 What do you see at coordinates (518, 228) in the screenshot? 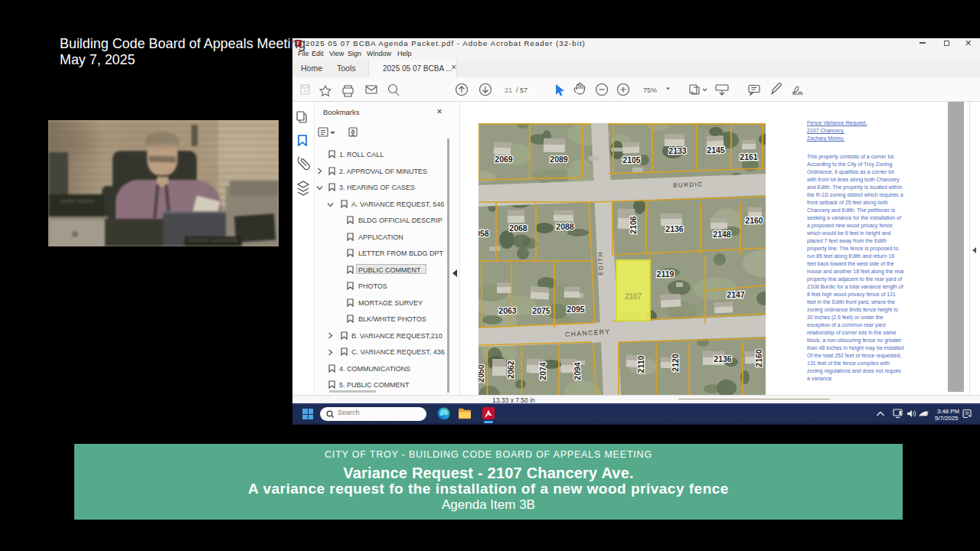
I see `svg-text: 2068` at bounding box center [518, 228].